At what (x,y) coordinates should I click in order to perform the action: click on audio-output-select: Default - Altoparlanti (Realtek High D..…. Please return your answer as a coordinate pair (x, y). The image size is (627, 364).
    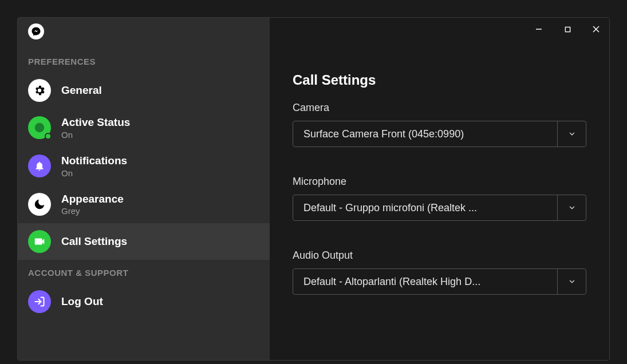
    Looking at the image, I should click on (440, 282).